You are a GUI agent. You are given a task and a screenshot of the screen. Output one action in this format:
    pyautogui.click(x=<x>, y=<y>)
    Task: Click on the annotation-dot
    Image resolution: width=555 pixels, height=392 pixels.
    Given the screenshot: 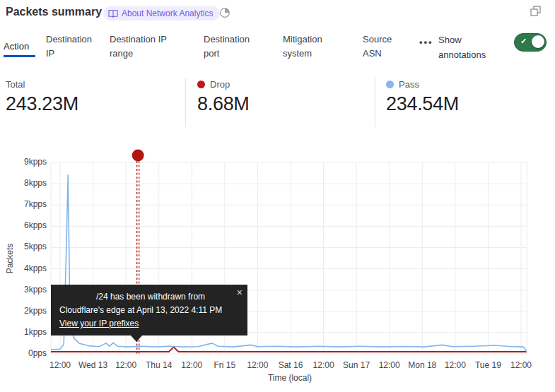 What is the action you would take?
    pyautogui.click(x=139, y=155)
    